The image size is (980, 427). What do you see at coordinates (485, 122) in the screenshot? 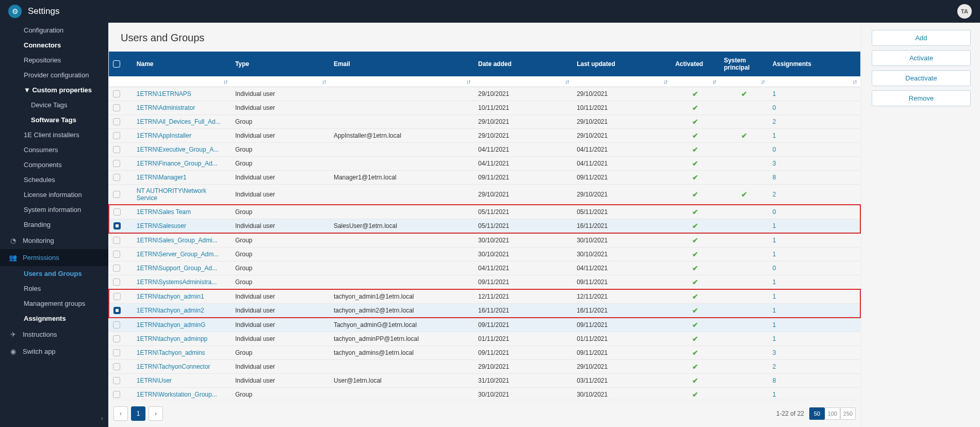
I see `table-row: 1ETRN\All_Devices_Full_Ad...Group29/10/2…` at bounding box center [485, 122].